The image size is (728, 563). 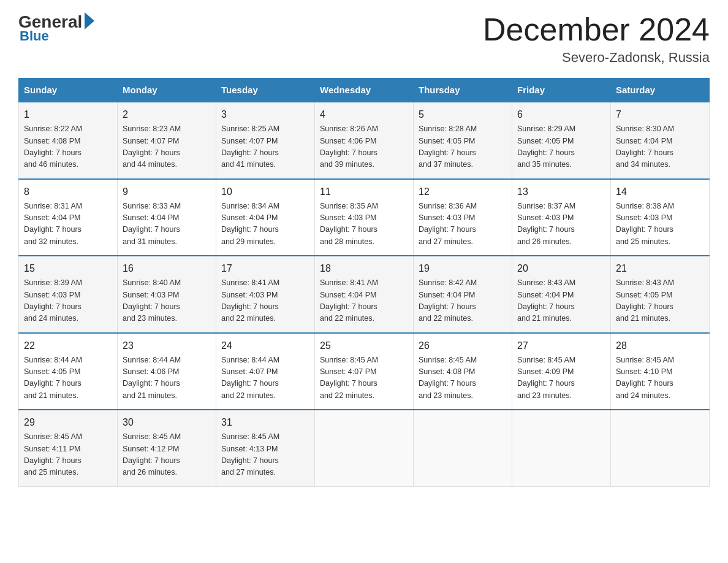 What do you see at coordinates (364, 140) in the screenshot?
I see `calendar-cell: 4Sunrise: 8:26 AMSunset: 4:06 PMDaylight…` at bounding box center [364, 140].